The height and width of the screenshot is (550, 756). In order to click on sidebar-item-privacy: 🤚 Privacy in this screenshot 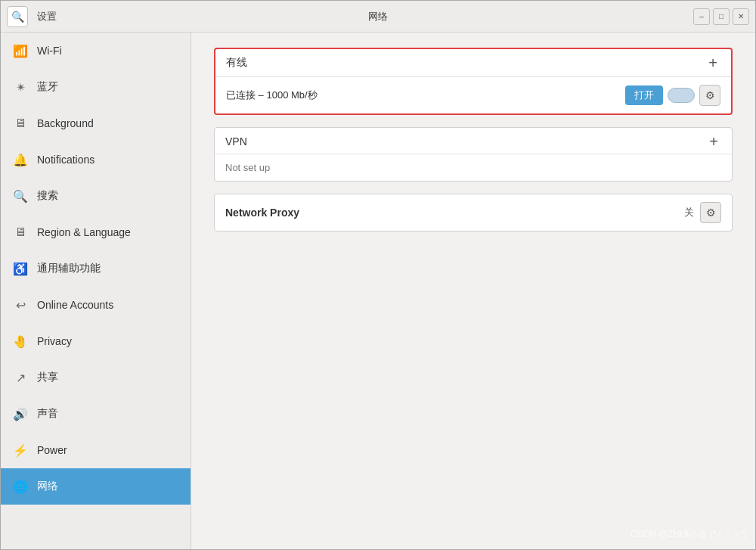, I will do `click(95, 341)`.